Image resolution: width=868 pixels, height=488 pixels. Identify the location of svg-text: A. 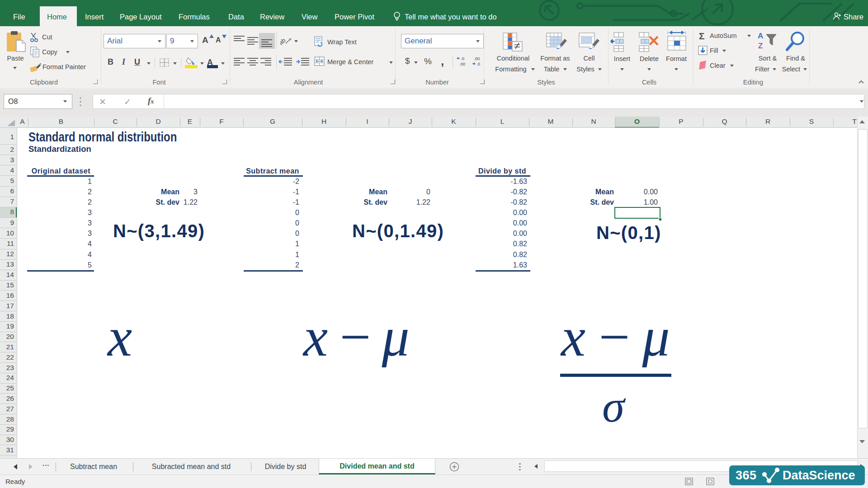
(760, 36).